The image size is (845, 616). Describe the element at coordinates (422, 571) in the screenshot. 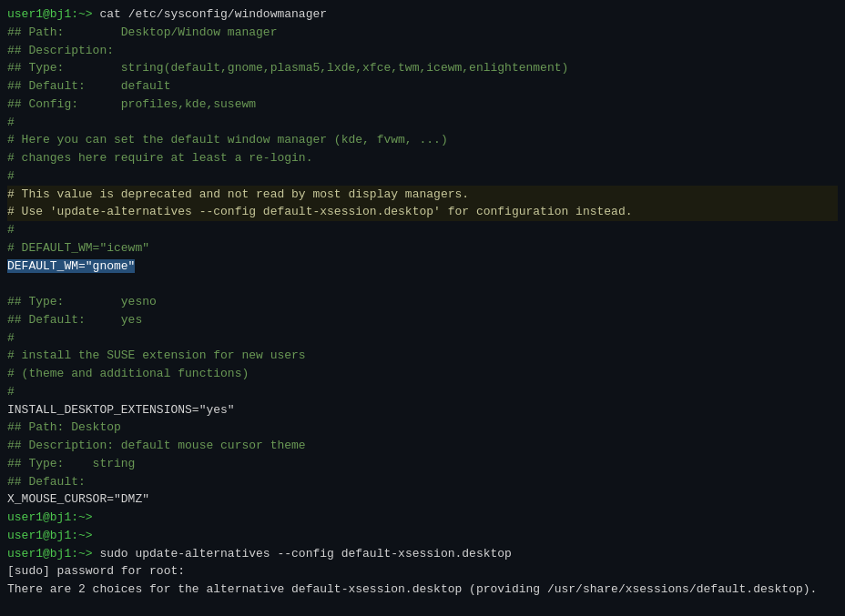

I see `line-32: [sudo] password for root:` at that location.